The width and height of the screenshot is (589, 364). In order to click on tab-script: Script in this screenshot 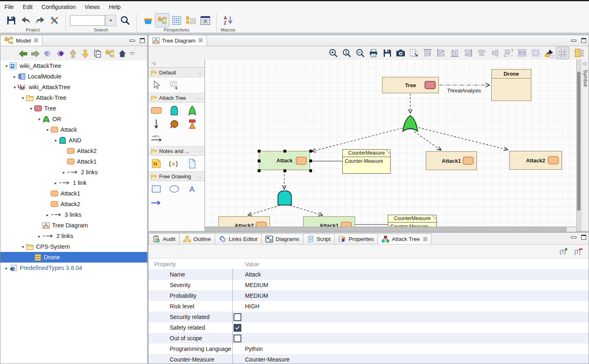, I will do `click(319, 239)`.